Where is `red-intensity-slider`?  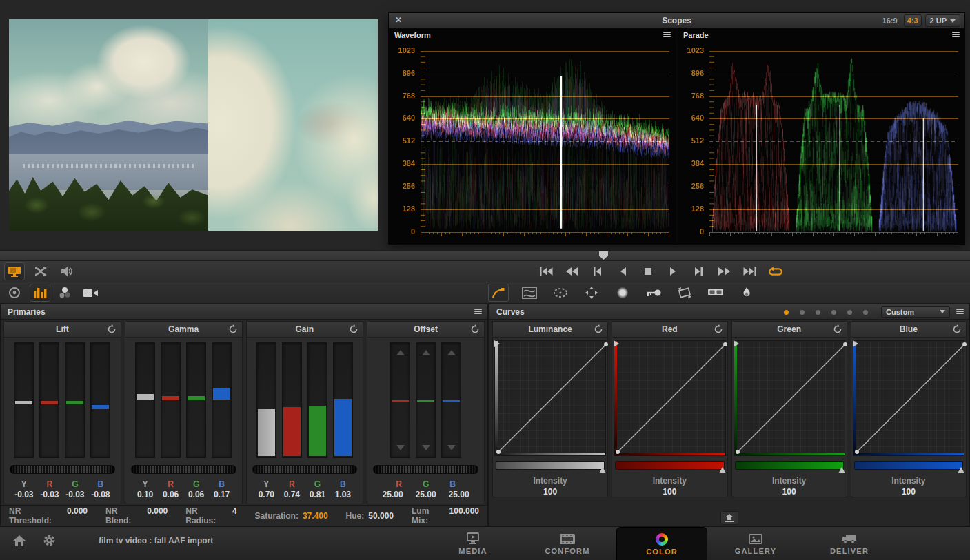 red-intensity-slider is located at coordinates (669, 466).